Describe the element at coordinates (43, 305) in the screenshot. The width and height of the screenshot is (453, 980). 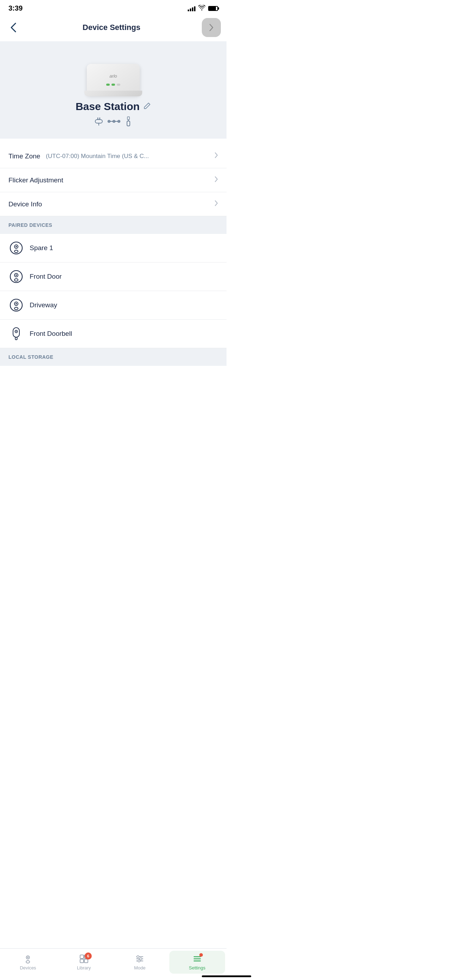
I see `driveway-label: Driveway` at that location.